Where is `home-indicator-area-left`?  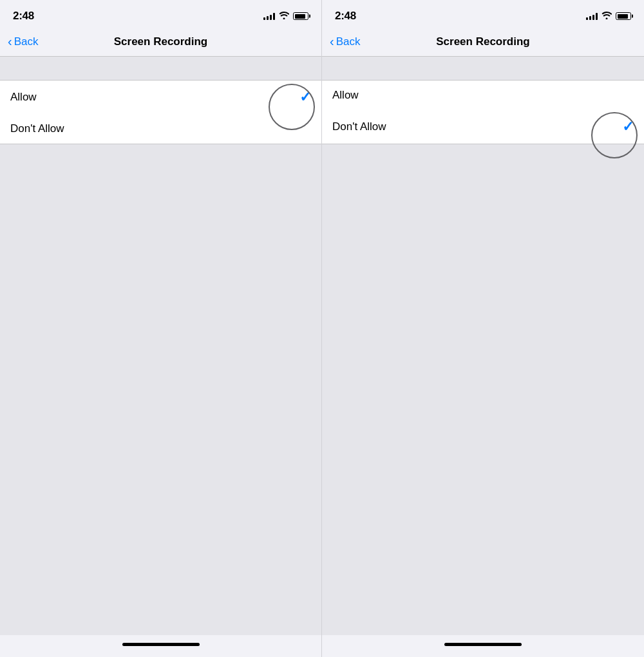
home-indicator-area-left is located at coordinates (161, 646).